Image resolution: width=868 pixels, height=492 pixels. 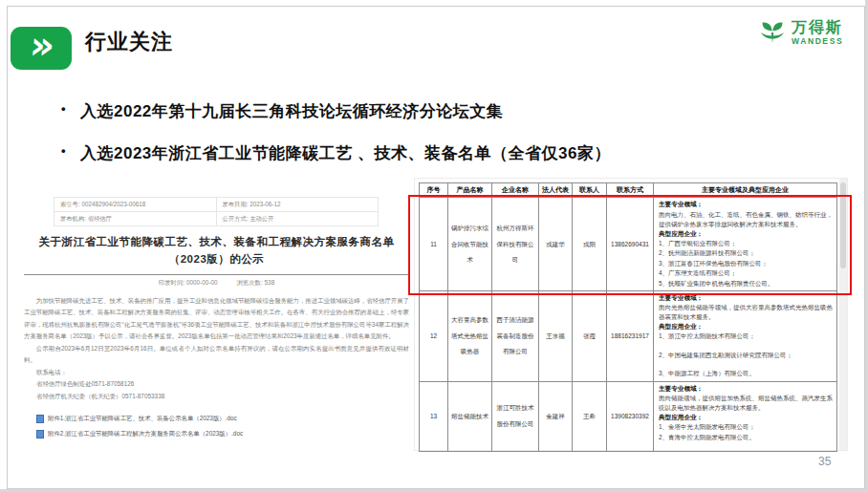 I want to click on cell-product: 大容量高参数塔式光热熔盐吸热器, so click(x=470, y=336).